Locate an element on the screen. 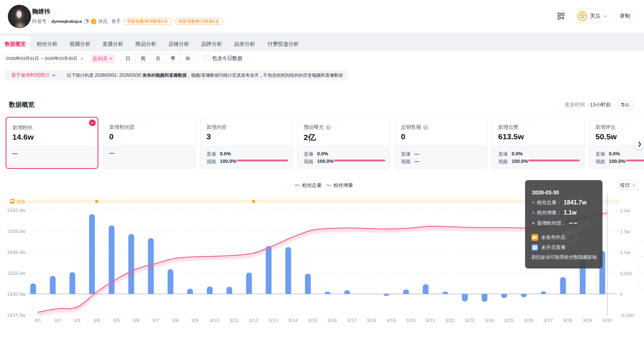 The image size is (644, 337). svg-text: 3/4 is located at coordinates (96, 321).